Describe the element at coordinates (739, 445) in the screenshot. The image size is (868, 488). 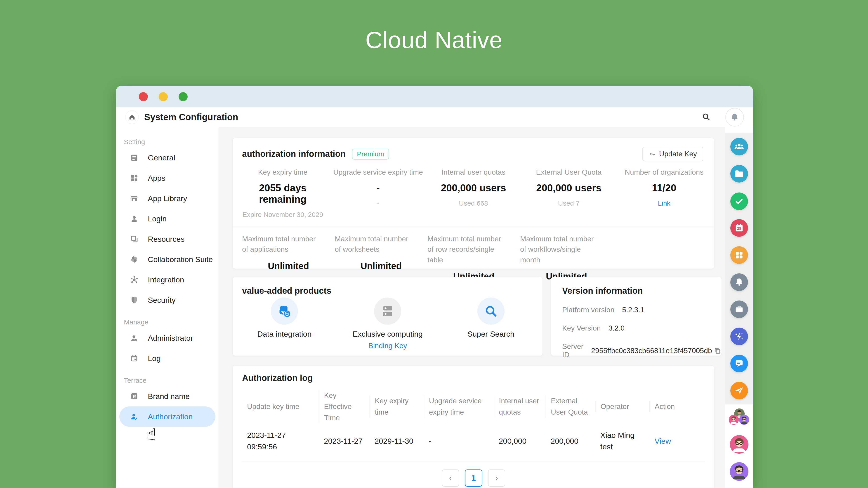
I see `user-avatar-pink` at that location.